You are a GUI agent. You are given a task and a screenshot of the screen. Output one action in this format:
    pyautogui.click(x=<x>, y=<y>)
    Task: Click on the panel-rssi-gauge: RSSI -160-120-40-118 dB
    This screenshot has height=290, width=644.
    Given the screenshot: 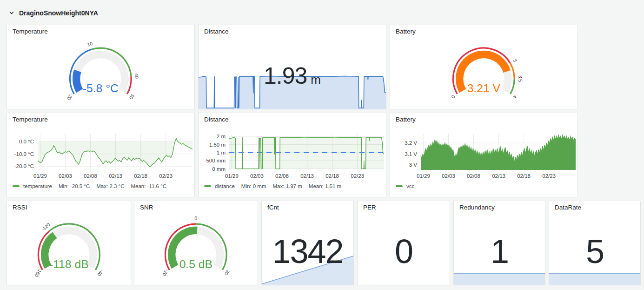 What is the action you would take?
    pyautogui.click(x=69, y=243)
    